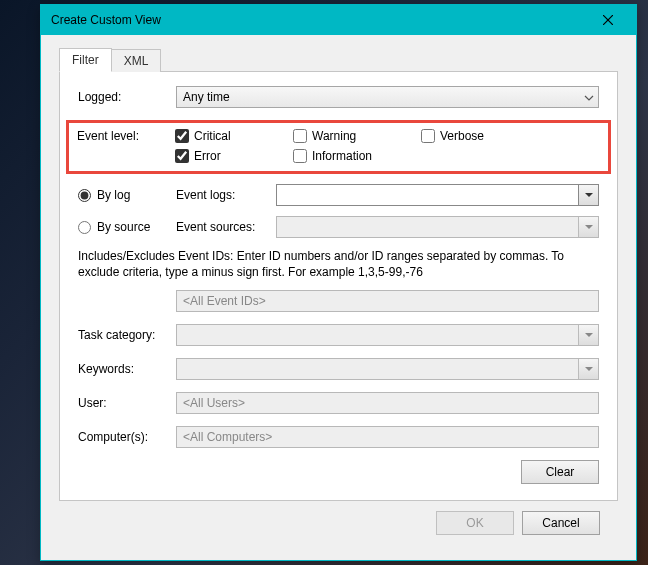 The width and height of the screenshot is (648, 565). Describe the element at coordinates (348, 136) in the screenshot. I see `checkbox-warning: Warning` at that location.